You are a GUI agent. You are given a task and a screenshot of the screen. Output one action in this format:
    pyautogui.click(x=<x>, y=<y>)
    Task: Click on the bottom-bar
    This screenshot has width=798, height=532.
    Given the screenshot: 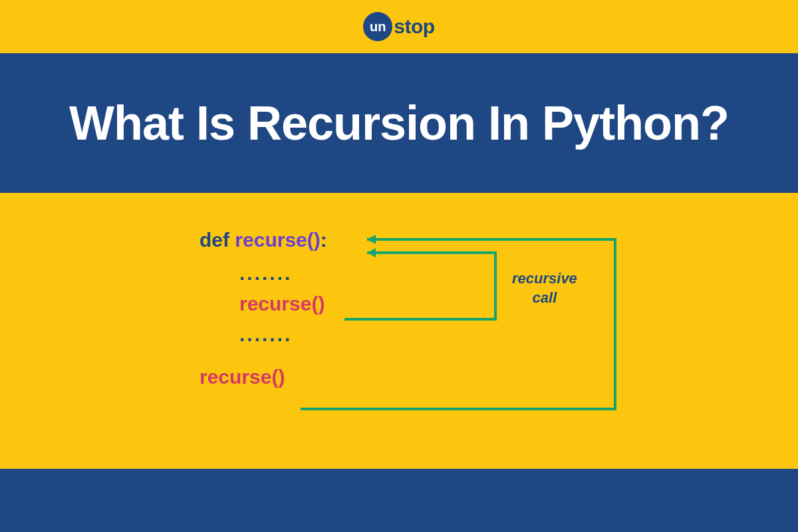 What is the action you would take?
    pyautogui.click(x=399, y=500)
    